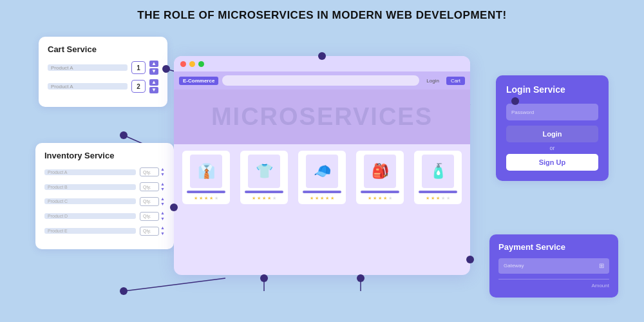 Image resolution: width=644 pixels, height=322 pixels. I want to click on navbar-search, so click(321, 80).